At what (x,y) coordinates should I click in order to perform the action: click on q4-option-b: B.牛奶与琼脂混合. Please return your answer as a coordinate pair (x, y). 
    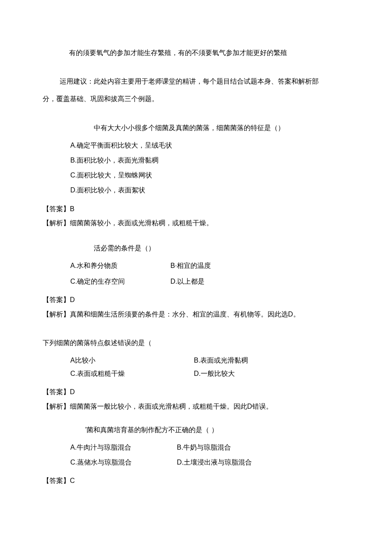
    Looking at the image, I should click on (263, 447).